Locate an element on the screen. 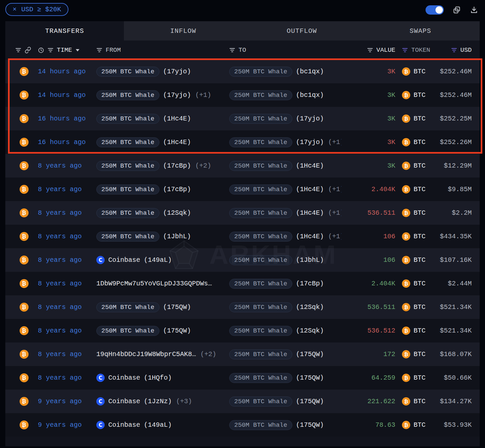 Image resolution: width=485 pixels, height=448 pixels. chevron-down-icon is located at coordinates (78, 50).